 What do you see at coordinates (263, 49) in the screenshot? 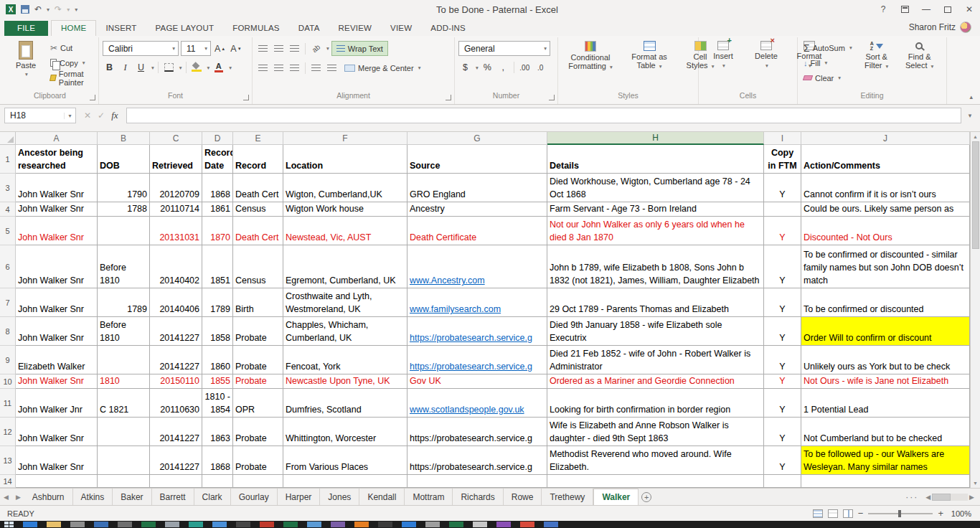
I see `align-top-button` at bounding box center [263, 49].